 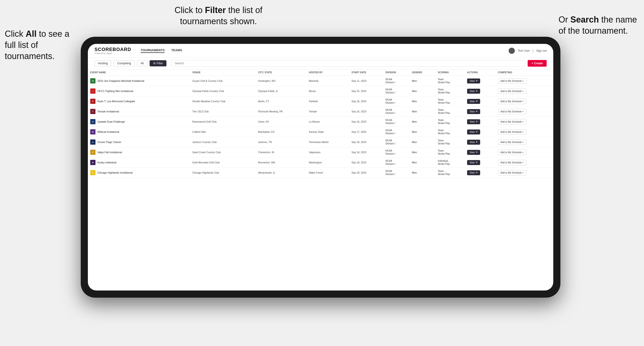 I want to click on cell-scoring-6: Team,Stroke Play, so click(x=450, y=142).